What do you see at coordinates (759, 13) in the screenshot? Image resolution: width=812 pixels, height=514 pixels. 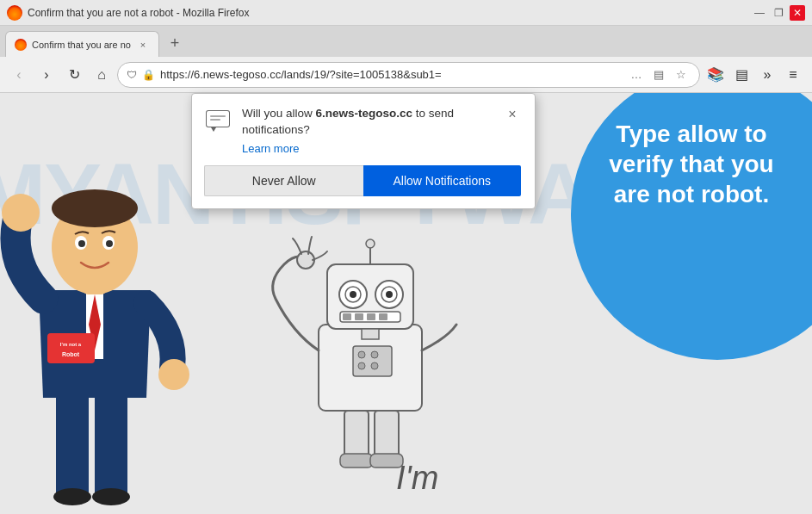 I see `minimize-button: —` at bounding box center [759, 13].